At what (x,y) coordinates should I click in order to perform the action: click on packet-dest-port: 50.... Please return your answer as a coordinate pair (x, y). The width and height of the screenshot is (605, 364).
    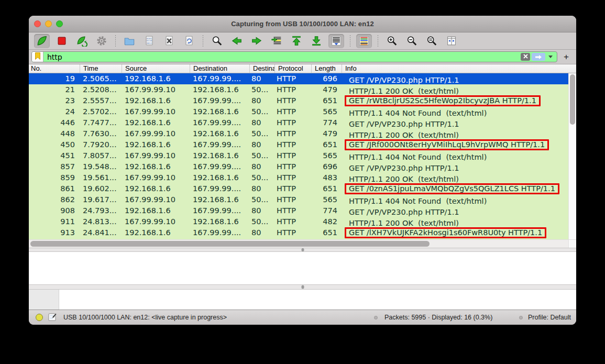
    Looking at the image, I should click on (262, 178).